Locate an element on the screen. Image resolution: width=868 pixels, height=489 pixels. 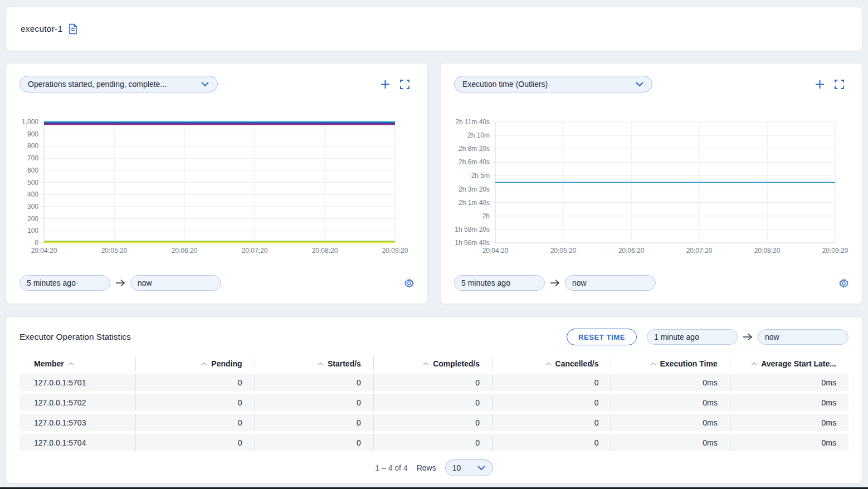
document-icon is located at coordinates (73, 29).